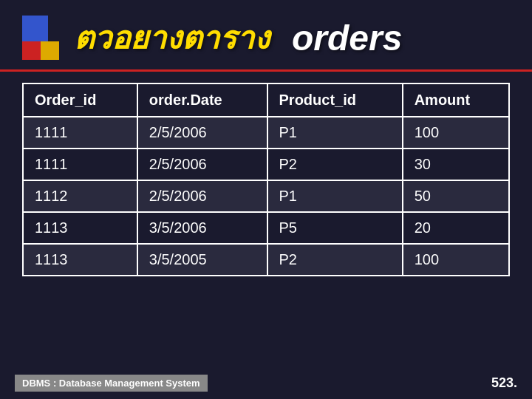  I want to click on table-cell: 30, so click(456, 164).